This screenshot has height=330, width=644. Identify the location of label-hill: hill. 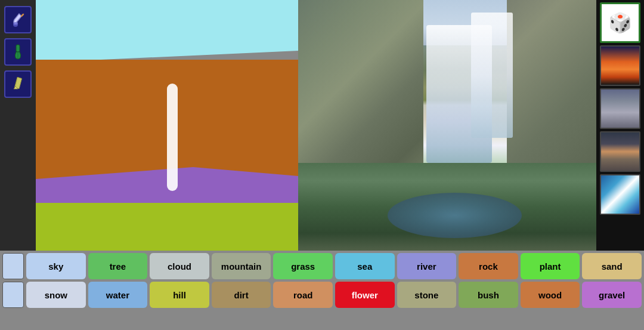
(179, 295).